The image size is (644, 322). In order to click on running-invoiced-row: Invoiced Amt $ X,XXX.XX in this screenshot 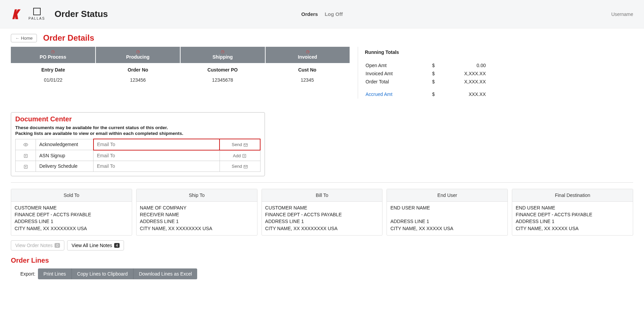, I will do `click(425, 74)`.